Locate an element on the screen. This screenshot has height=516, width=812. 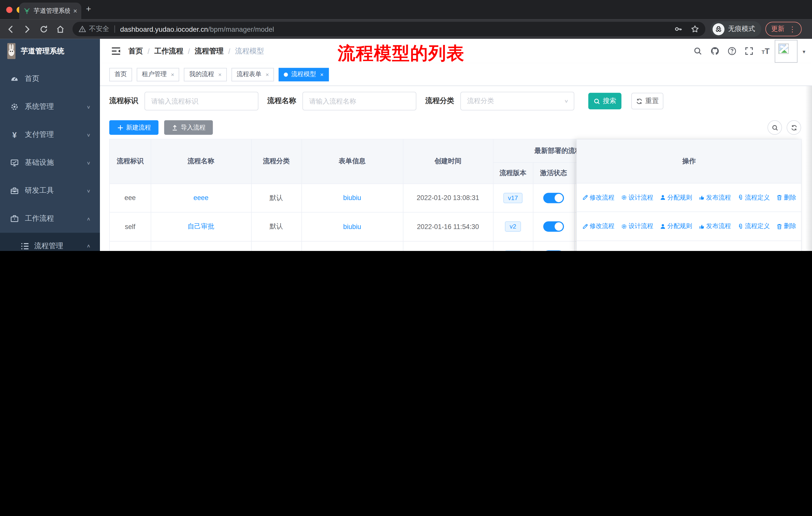
tag-process-form: 流程表单× is located at coordinates (253, 74).